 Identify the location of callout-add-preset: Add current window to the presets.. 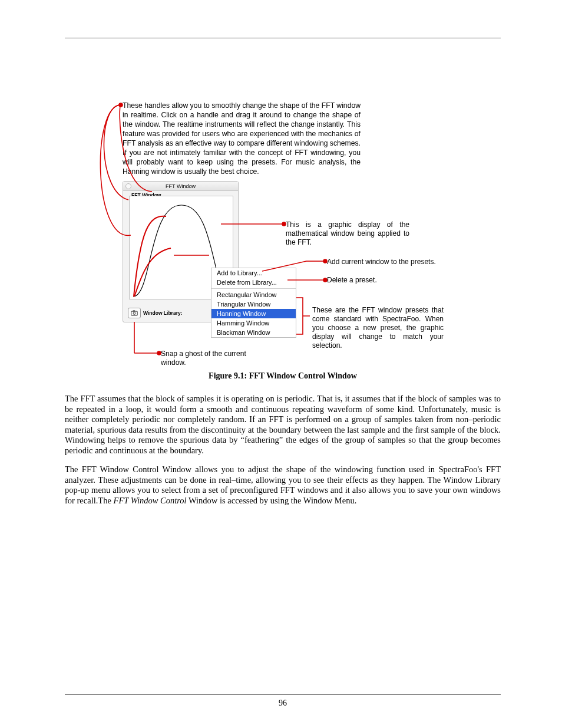
(395, 262).